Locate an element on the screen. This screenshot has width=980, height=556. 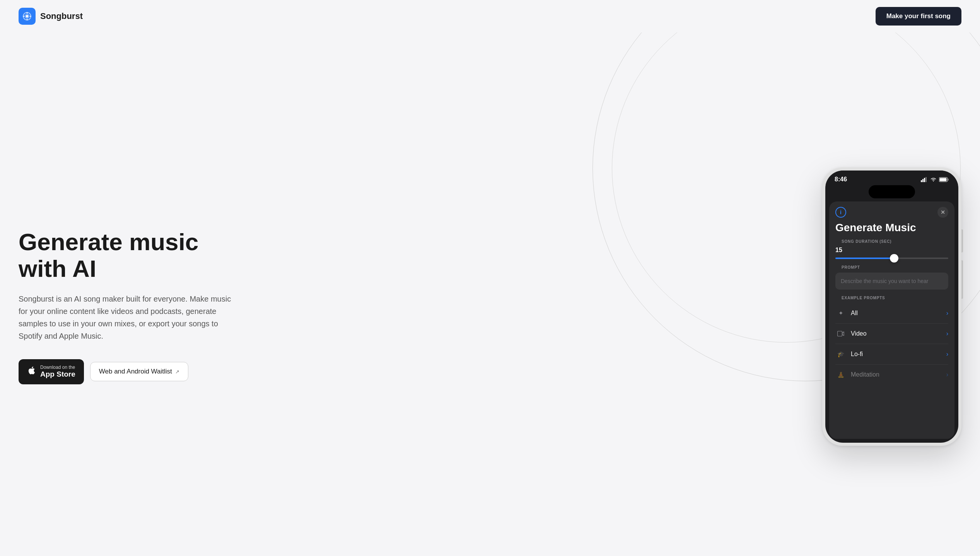
close-icon-label: ✕ is located at coordinates (943, 212).